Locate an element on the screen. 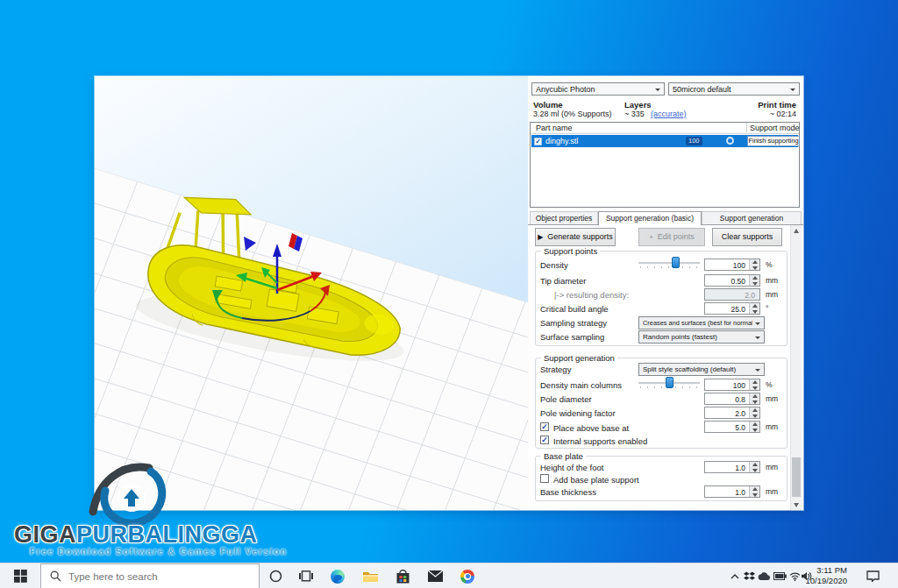 This screenshot has width=898, height=588. foot-height-input: 1.0 is located at coordinates (732, 467).